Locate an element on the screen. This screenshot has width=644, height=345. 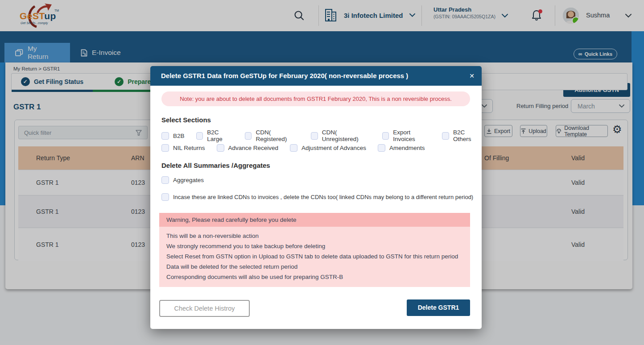
checkbox-b2c-large: B2C Large is located at coordinates (215, 136).